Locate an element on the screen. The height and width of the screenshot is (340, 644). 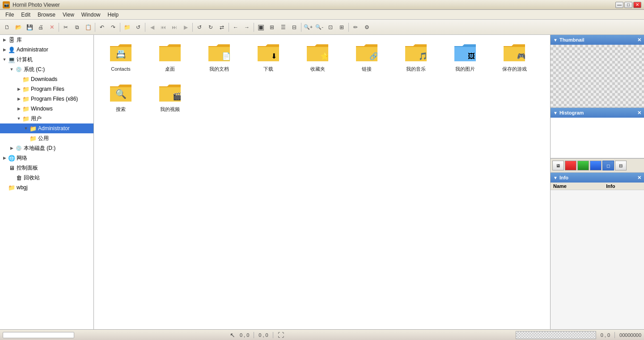
menu-window: Window is located at coordinates (91, 15).